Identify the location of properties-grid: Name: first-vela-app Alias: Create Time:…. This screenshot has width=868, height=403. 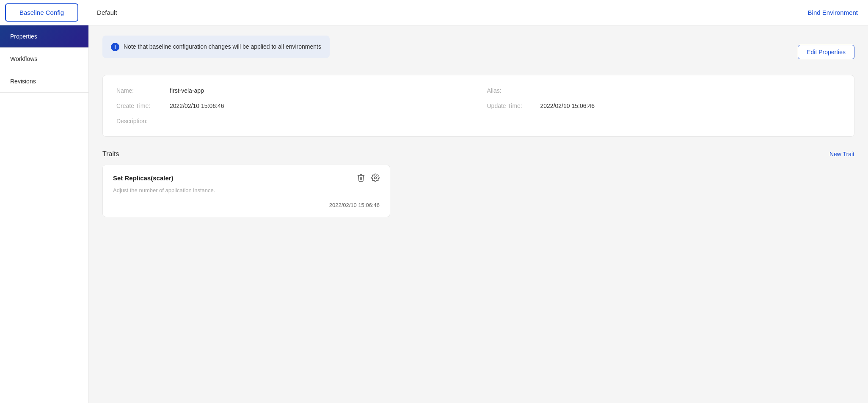
(478, 106).